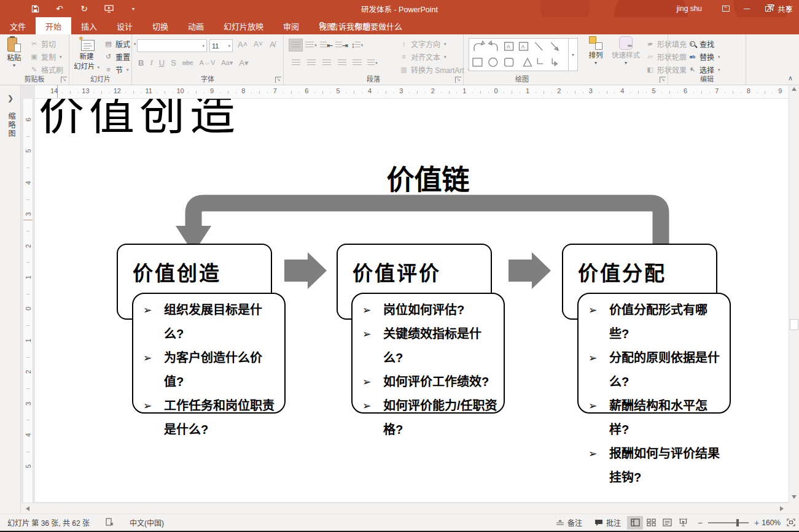 This screenshot has width=799, height=532. Describe the element at coordinates (278, 80) in the screenshot. I see `font-dialog-launcher-icon` at that location.